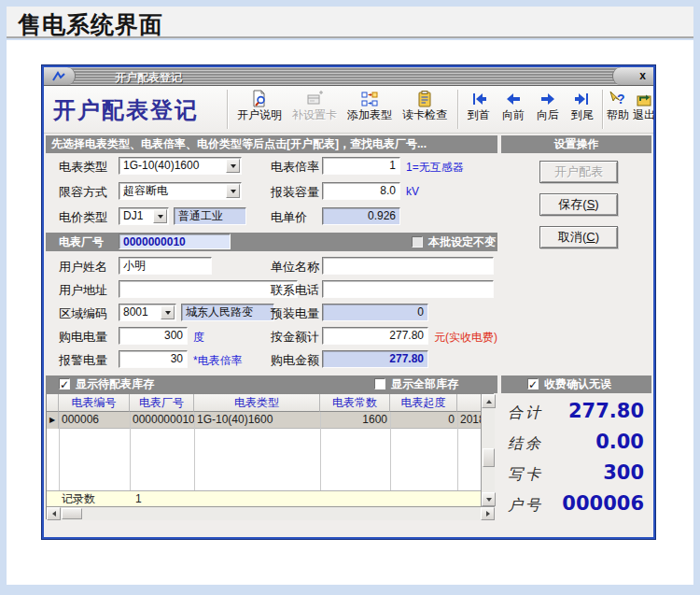  What do you see at coordinates (64, 385) in the screenshot?
I see `check-icon: ✓` at bounding box center [64, 385].